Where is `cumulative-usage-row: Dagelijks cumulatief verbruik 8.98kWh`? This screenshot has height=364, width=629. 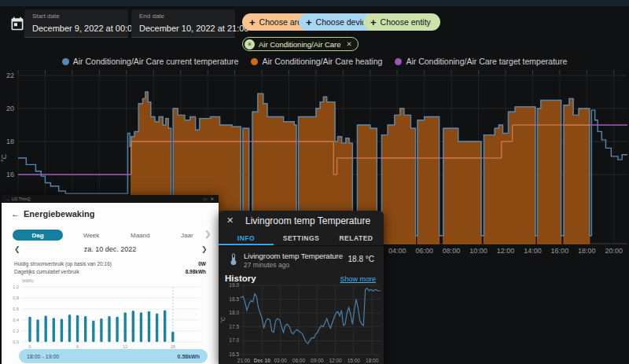
cumulative-usage-row: Dagelijks cumulatief verbruik 8.98kWh is located at coordinates (110, 272).